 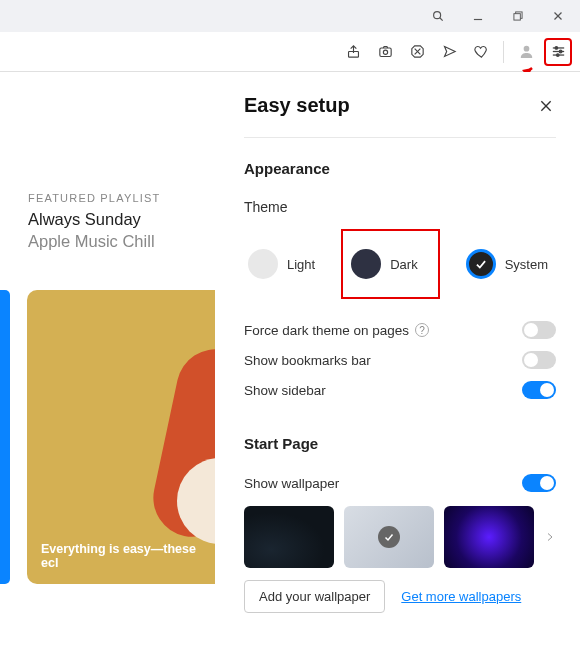 I want to click on scroll-indicator, so click(x=5, y=437).